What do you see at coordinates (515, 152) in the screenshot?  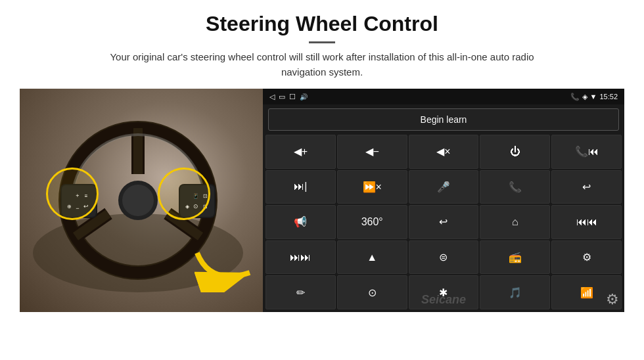 I see `grid-icon-power: ⏻` at bounding box center [515, 152].